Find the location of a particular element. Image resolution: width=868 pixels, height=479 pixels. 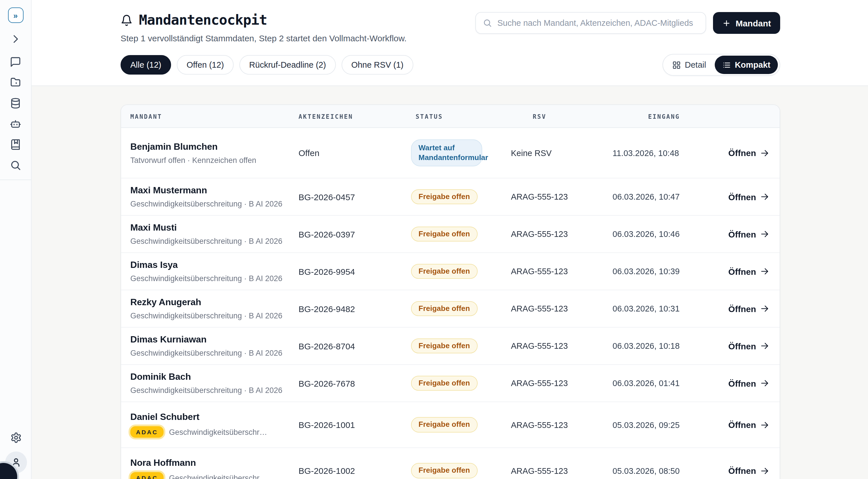

view-toggle-kompakt: Kompakt is located at coordinates (746, 65).